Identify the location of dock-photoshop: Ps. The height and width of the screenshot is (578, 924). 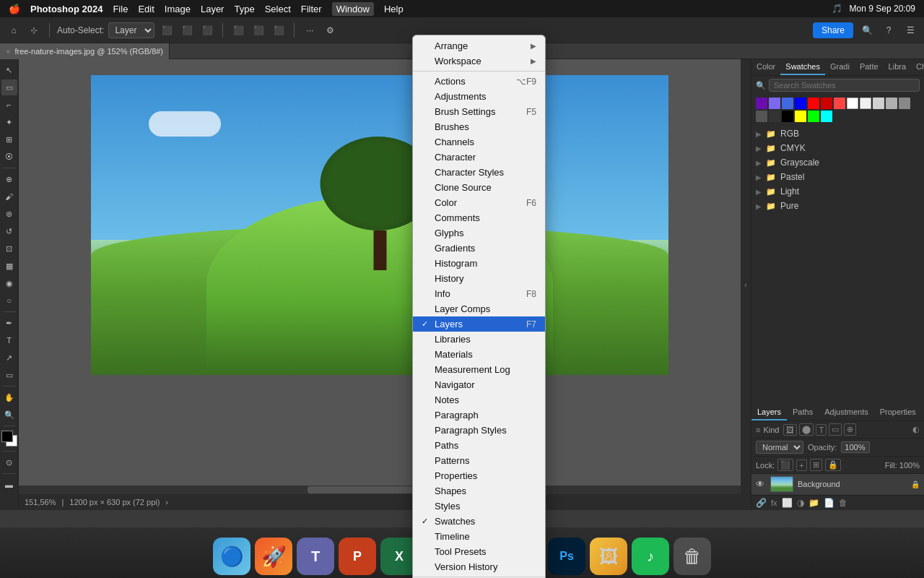
(567, 556).